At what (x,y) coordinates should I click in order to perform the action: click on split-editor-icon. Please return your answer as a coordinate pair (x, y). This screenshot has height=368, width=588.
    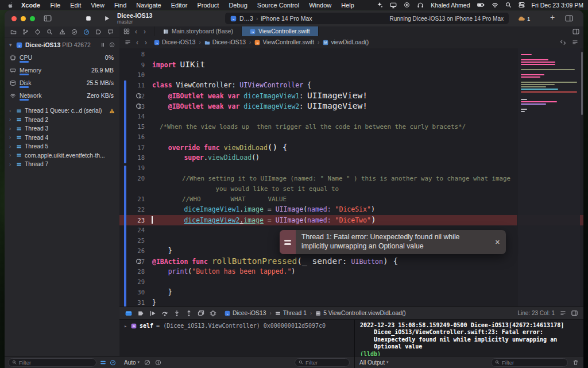
    Looking at the image, I should click on (576, 32).